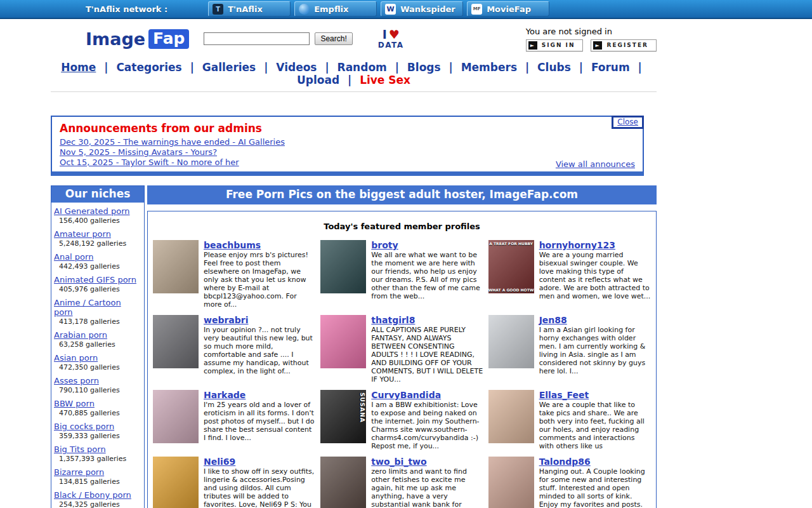  Describe the element at coordinates (88, 307) in the screenshot. I see `niche-link: Anime / Cartoon porn` at that location.